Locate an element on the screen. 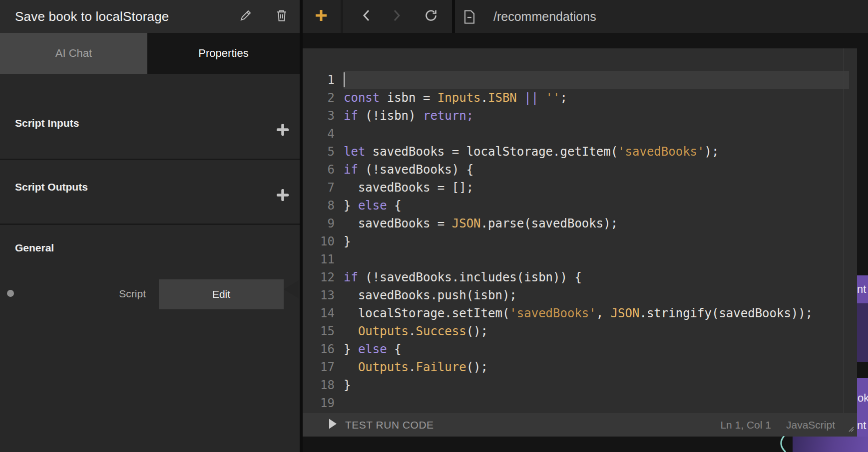 The width and height of the screenshot is (868, 452). panel-header: Save book to localStorage is located at coordinates (150, 16).